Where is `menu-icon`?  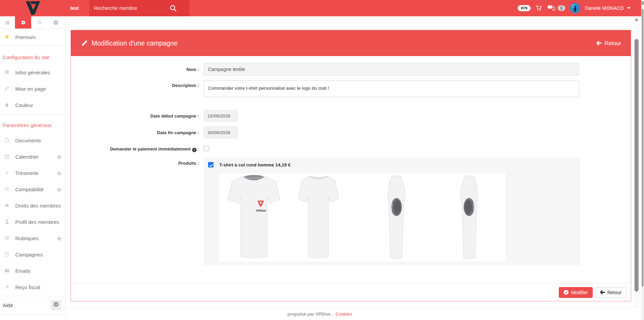 menu-icon is located at coordinates (7, 22).